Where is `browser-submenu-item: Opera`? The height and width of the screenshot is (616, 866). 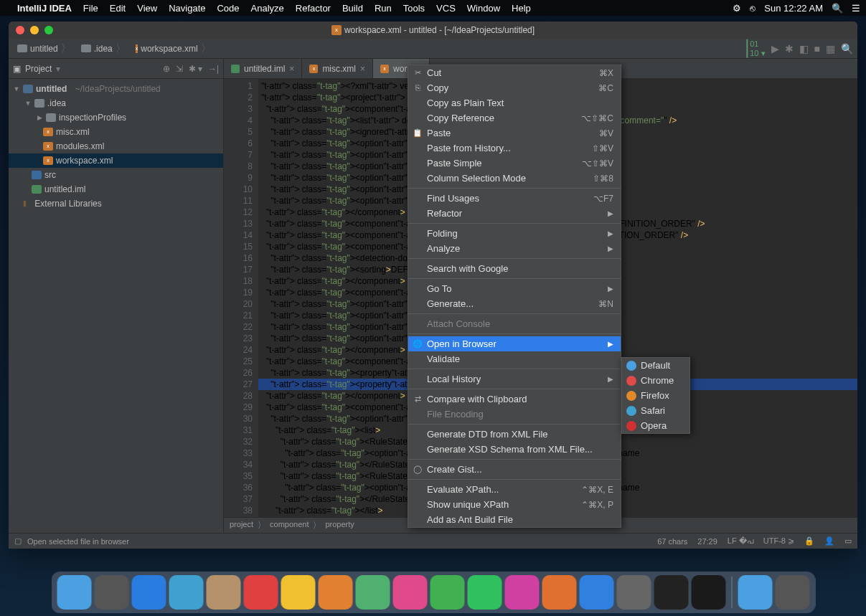 browser-submenu-item: Opera is located at coordinates (656, 426).